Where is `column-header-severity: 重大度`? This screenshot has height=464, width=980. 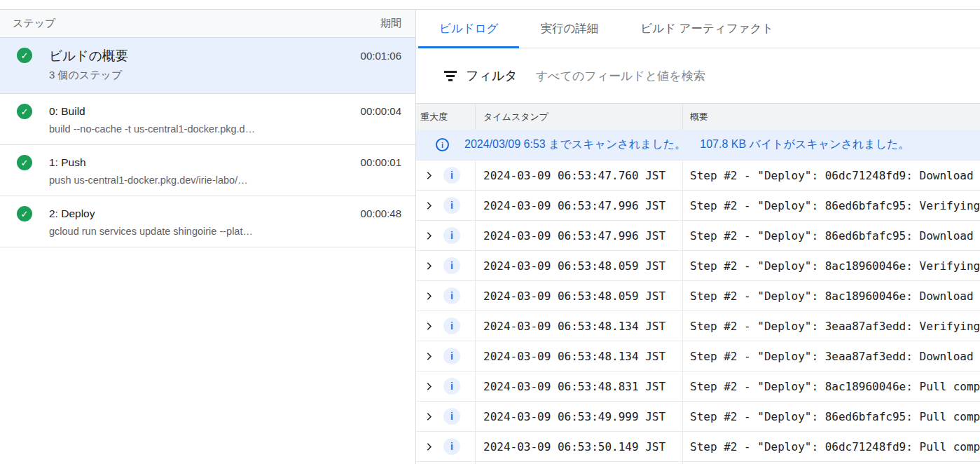 column-header-severity: 重大度 is located at coordinates (446, 116).